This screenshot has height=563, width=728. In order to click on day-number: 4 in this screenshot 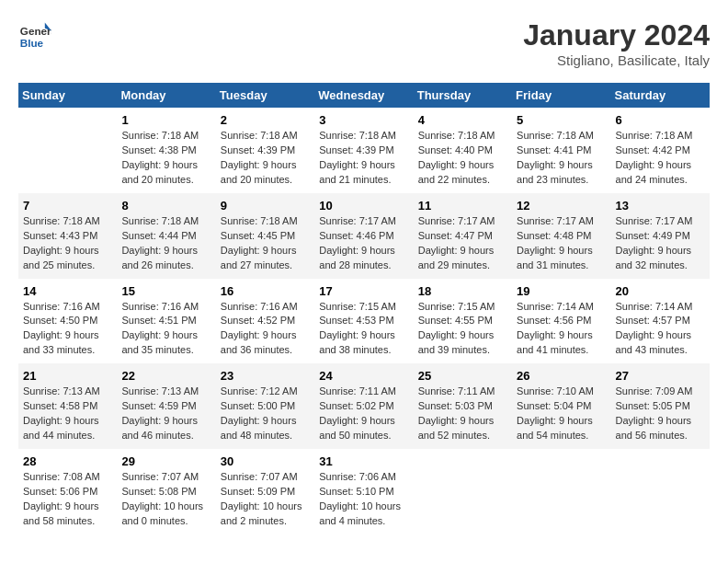, I will do `click(463, 120)`.